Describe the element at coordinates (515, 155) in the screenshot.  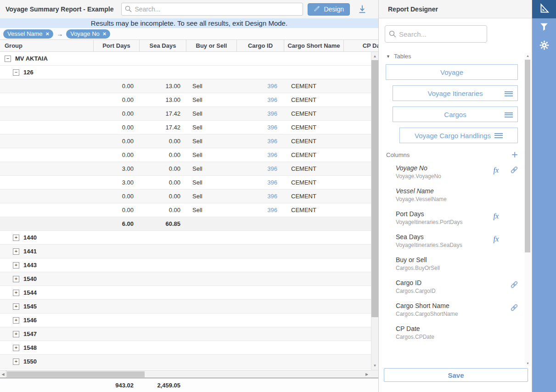
I see `add-column-icon: +` at that location.